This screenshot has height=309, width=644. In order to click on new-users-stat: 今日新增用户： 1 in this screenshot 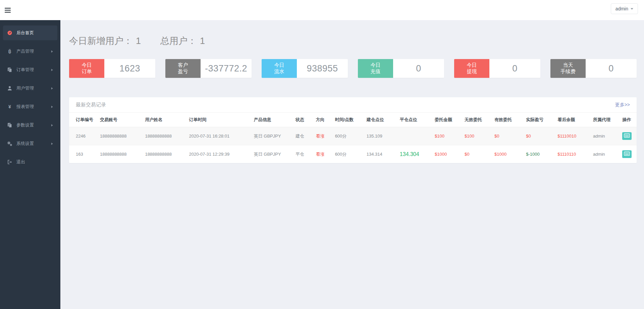, I will do `click(105, 41)`.